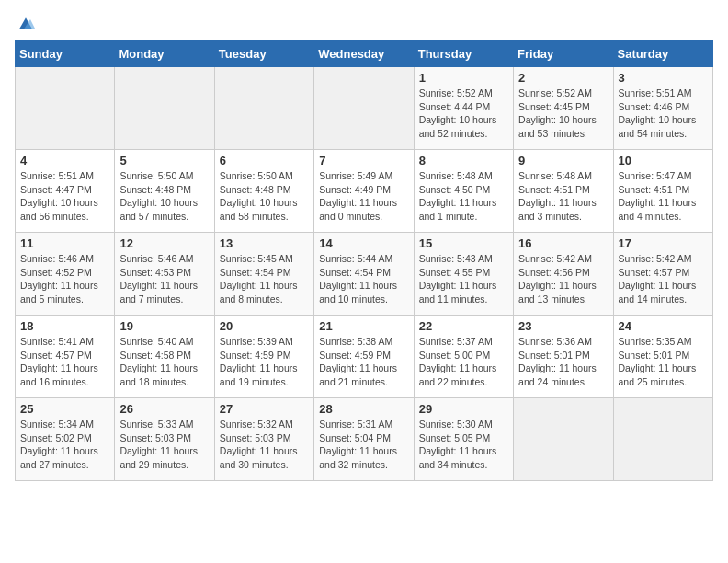 The width and height of the screenshot is (728, 563). What do you see at coordinates (563, 326) in the screenshot?
I see `day-number: 23` at bounding box center [563, 326].